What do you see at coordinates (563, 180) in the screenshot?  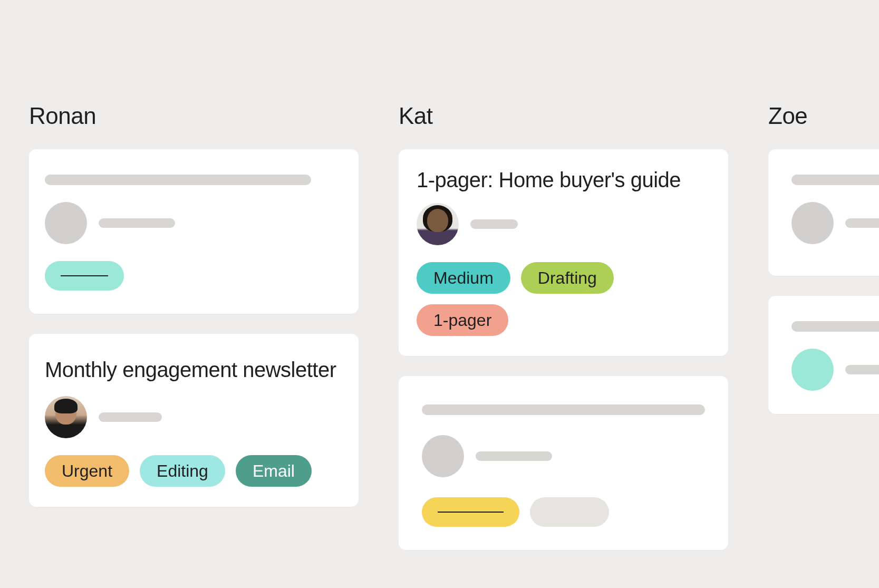 I see `card-title: 1-pager: Home buyer's guide` at bounding box center [563, 180].